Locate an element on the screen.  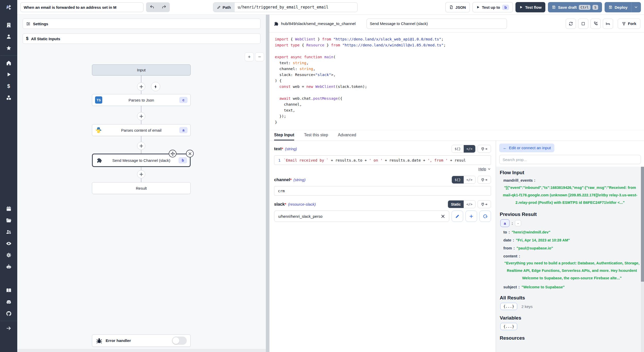
add-resource-button is located at coordinates (471, 216).